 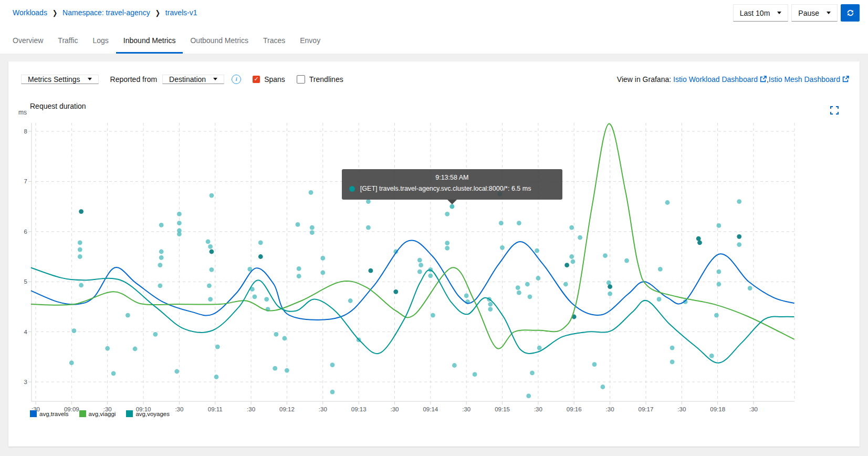 I want to click on refresh-interval-select: Pause, so click(x=814, y=13).